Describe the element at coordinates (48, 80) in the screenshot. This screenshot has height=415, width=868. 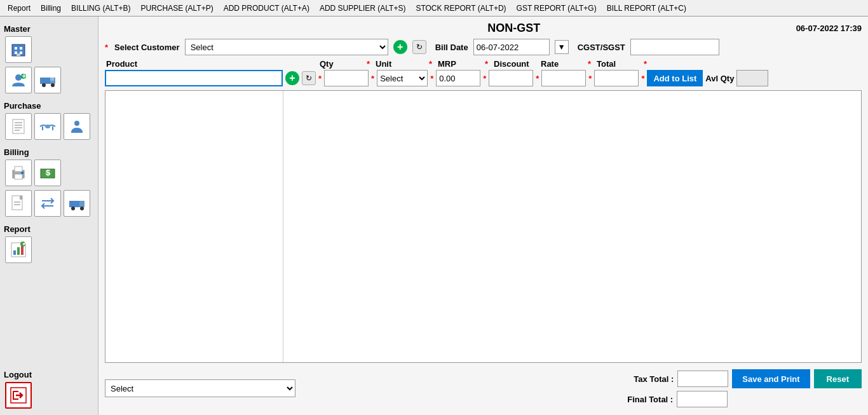
I see `truck-icon` at that location.